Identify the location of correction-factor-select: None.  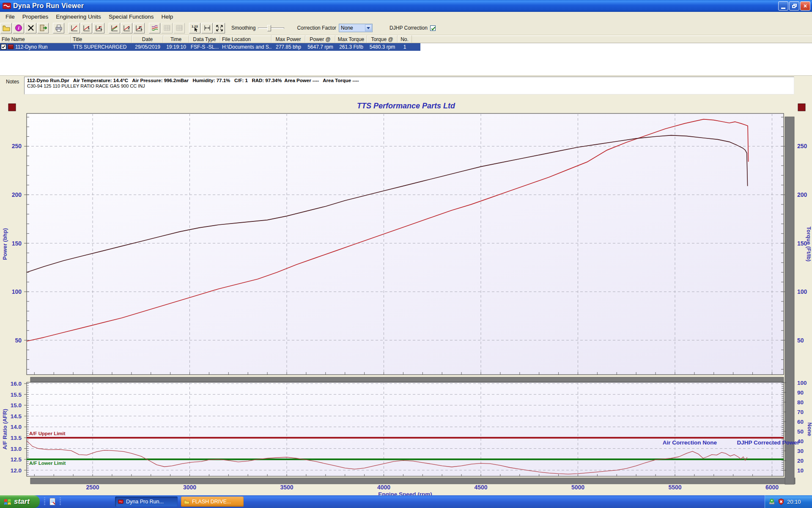
(356, 28).